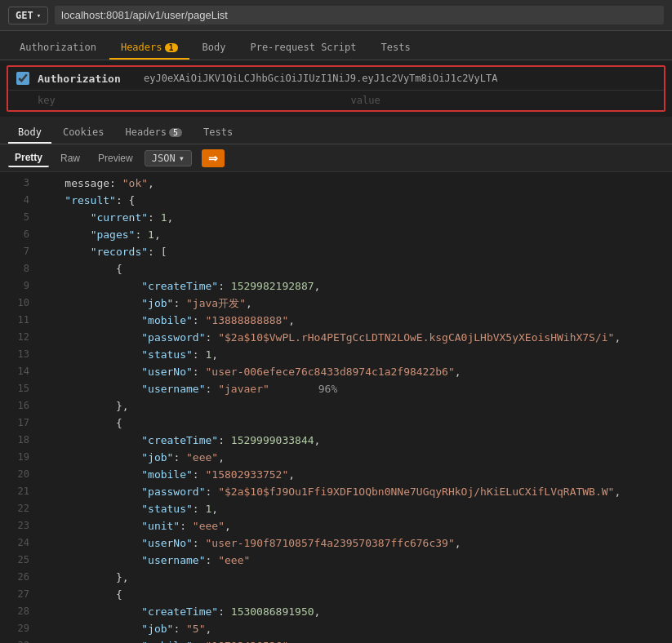 Image resolution: width=672 pixels, height=643 pixels. I want to click on raw-button: Raw, so click(70, 158).